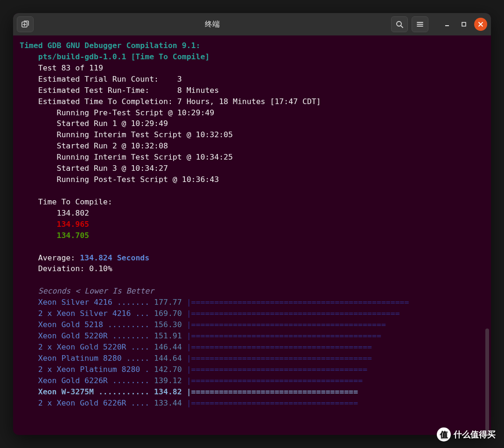 This screenshot has height=448, width=504. Describe the element at coordinates (180, 79) in the screenshot. I see `trial-count-value: 3` at that location.